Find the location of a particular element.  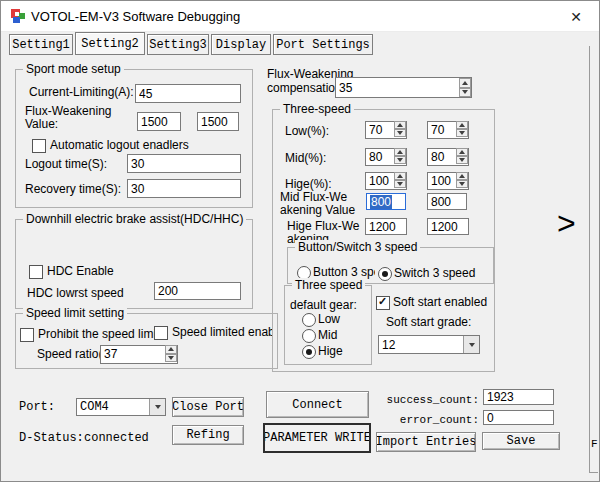

speed-limited-enable-label: Speed limited enable is located at coordinates (222, 332).